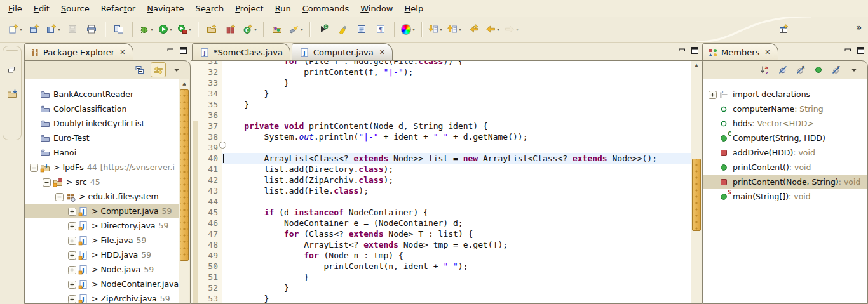 This screenshot has width=868, height=304. What do you see at coordinates (326, 9) in the screenshot?
I see `menu-commands: Commands` at bounding box center [326, 9].